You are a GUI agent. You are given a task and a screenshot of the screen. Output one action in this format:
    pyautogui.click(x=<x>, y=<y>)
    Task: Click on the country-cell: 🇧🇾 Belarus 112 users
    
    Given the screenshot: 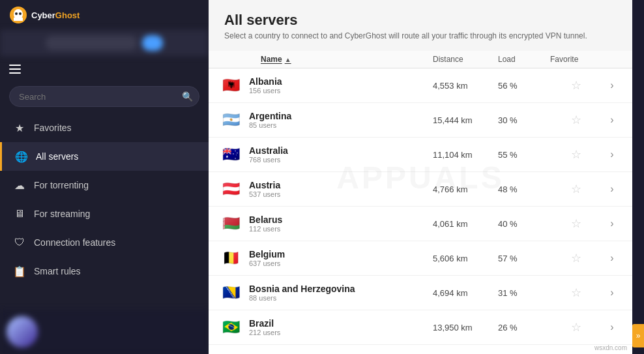 What is the action you would take?
    pyautogui.click(x=326, y=224)
    